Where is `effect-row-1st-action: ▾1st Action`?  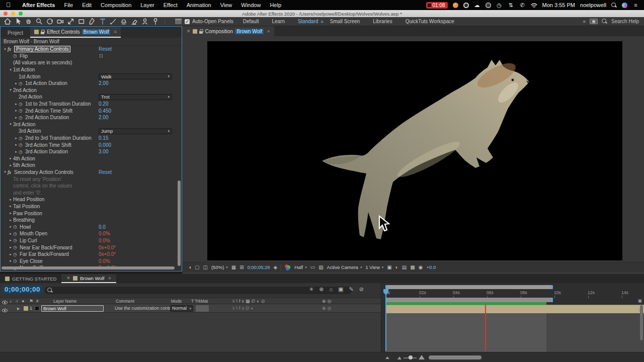
effect-row-1st-action: ▾1st Action is located at coordinates (91, 70).